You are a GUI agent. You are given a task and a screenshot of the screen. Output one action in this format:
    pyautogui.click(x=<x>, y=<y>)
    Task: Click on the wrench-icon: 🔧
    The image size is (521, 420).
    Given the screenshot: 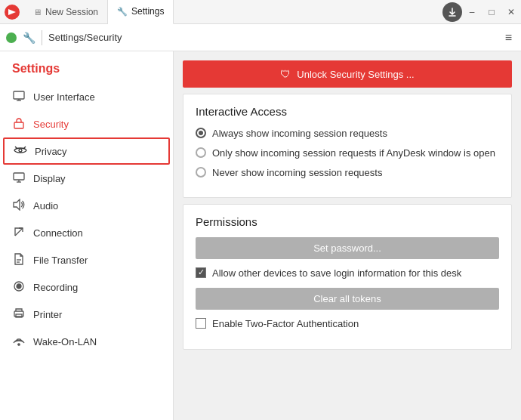 What is the action you would take?
    pyautogui.click(x=122, y=12)
    